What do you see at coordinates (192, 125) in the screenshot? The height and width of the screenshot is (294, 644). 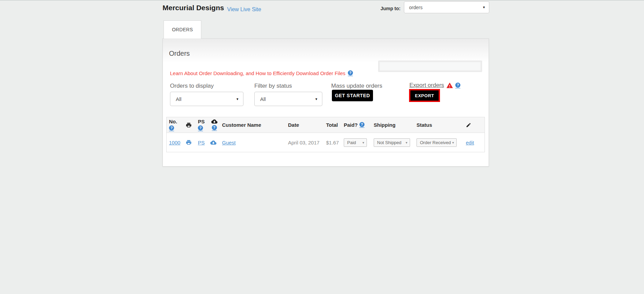 I see `col-header-print` at bounding box center [192, 125].